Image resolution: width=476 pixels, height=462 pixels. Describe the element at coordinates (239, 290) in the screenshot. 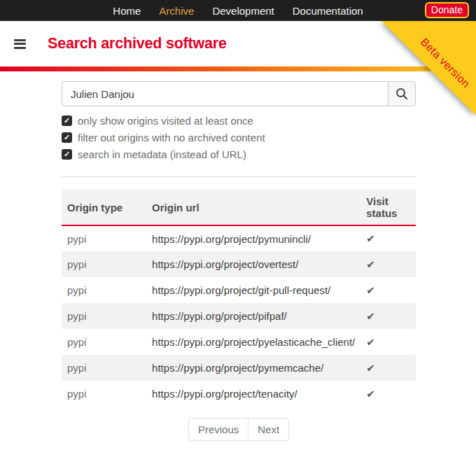

I see `table-row: pypi https://pypi.org/project/git-pull-r…` at that location.